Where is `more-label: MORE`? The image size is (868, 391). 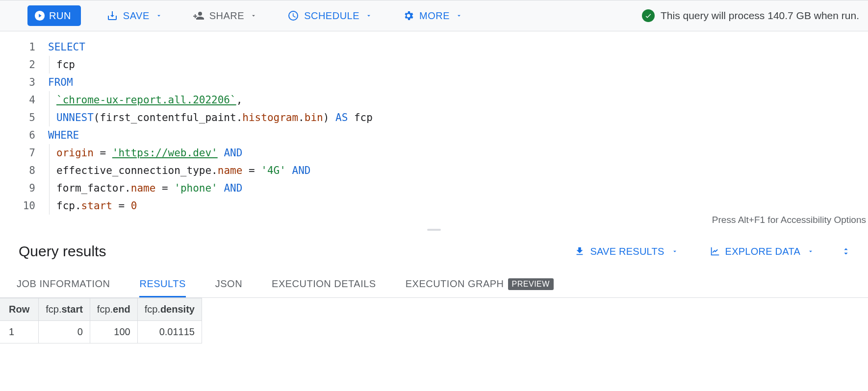 more-label: MORE is located at coordinates (434, 16).